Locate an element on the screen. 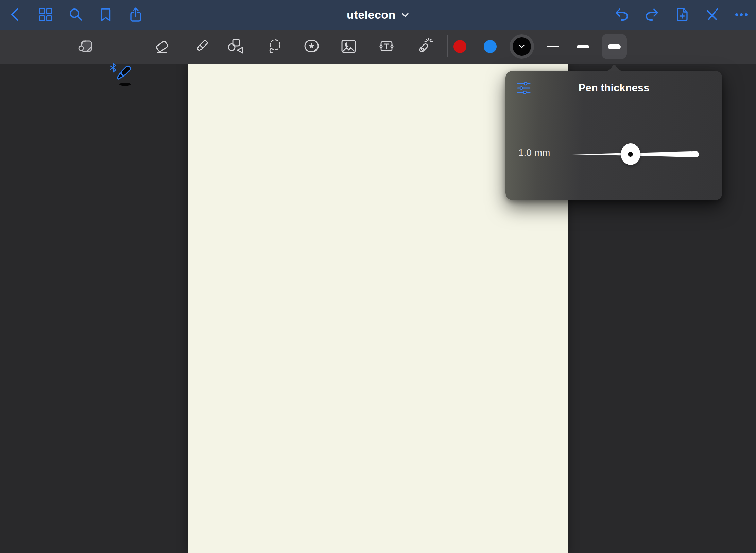 Image resolution: width=756 pixels, height=553 pixels. sticker-star-icon is located at coordinates (312, 47).